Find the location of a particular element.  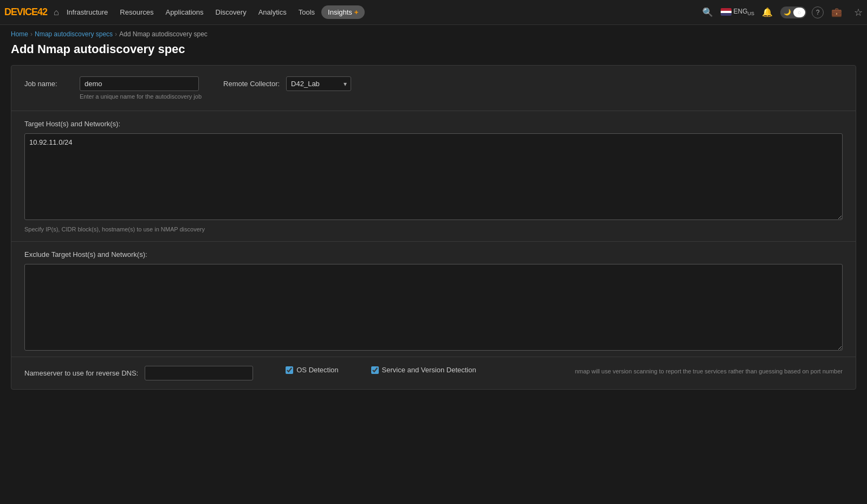

language-selector: ENGUS is located at coordinates (737, 12).